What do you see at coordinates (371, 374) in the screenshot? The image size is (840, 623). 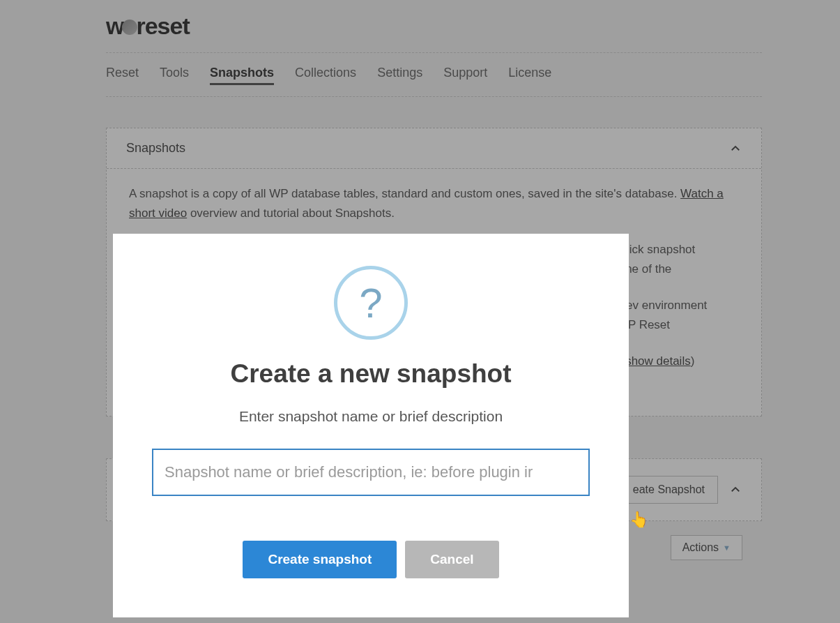 I see `modal-title: Create a new snapshot` at bounding box center [371, 374].